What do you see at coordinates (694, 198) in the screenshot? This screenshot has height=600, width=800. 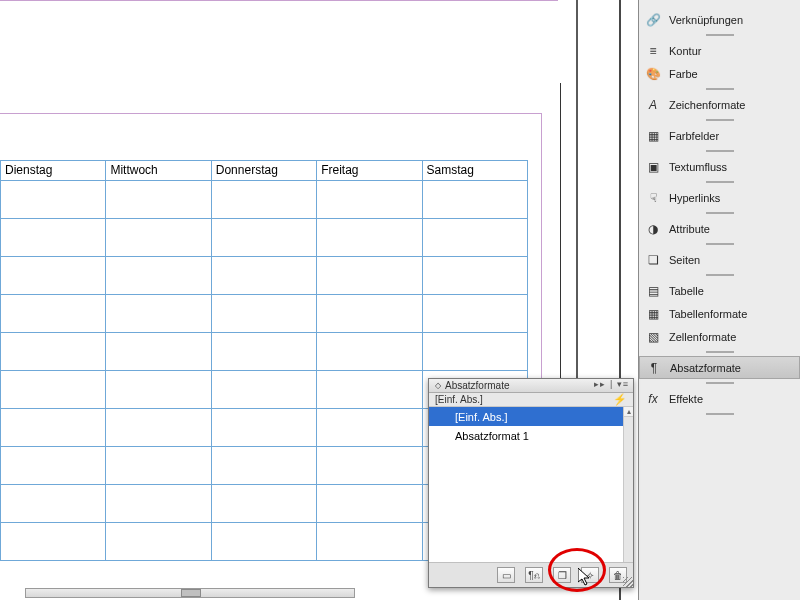 I see `panel-label: Hyperlinks` at bounding box center [694, 198].